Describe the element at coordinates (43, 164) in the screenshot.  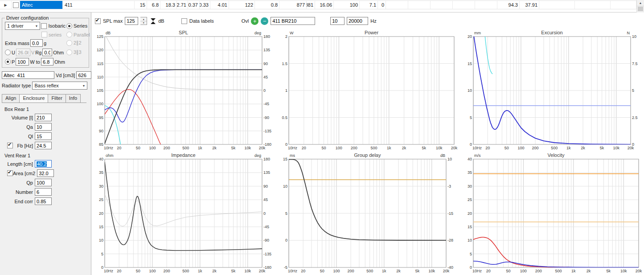
I see `length-input: 40.2` at that location.